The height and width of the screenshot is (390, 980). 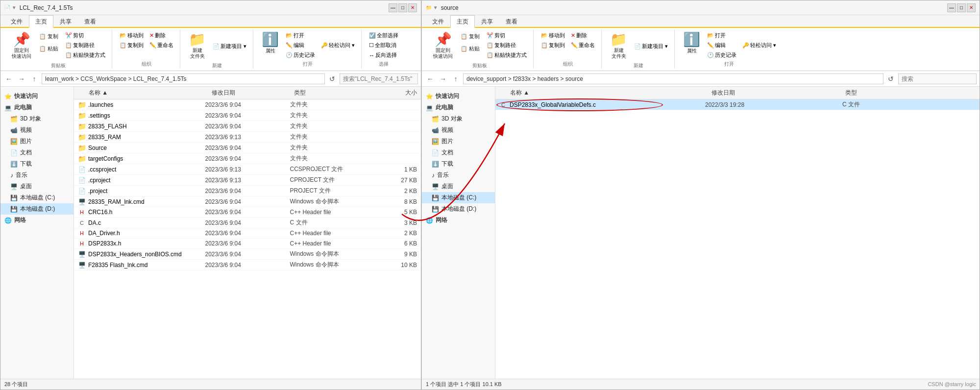 What do you see at coordinates (37, 209) in the screenshot?
I see `sidebar-drive-d-left: 💾 本地磁盘 (D:)` at bounding box center [37, 209].